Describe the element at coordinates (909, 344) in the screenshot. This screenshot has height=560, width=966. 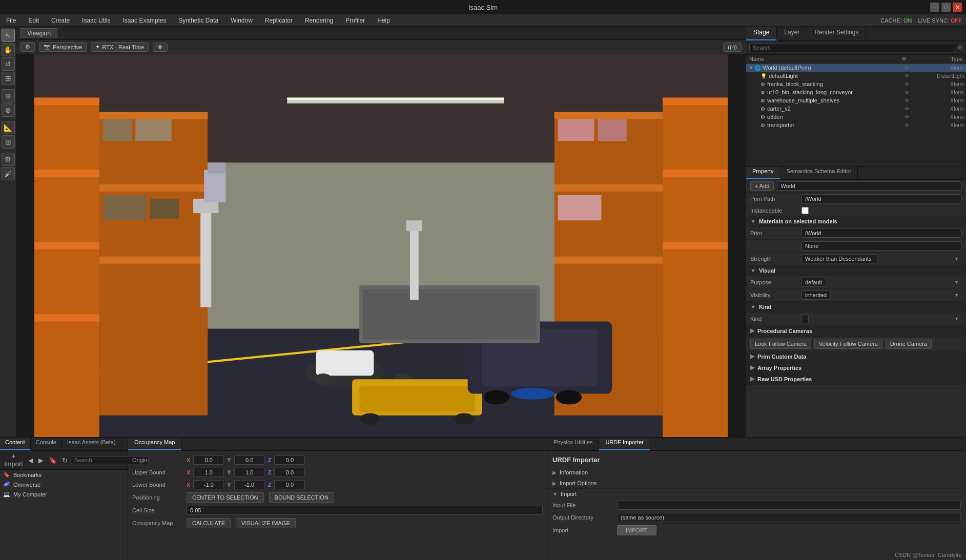
I see `drone-camera-button: Drone Camera` at that location.